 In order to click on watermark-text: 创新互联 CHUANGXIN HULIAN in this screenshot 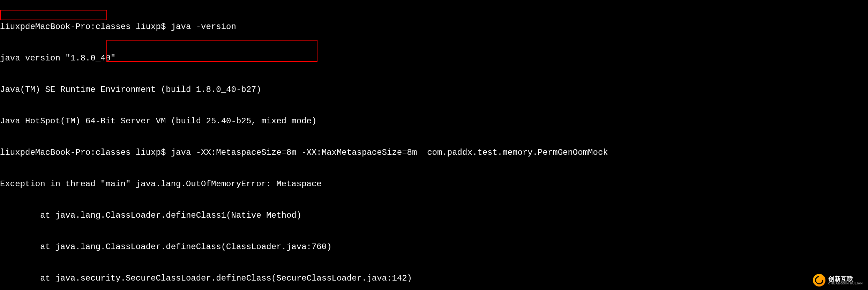, I will do `click(846, 280)`.